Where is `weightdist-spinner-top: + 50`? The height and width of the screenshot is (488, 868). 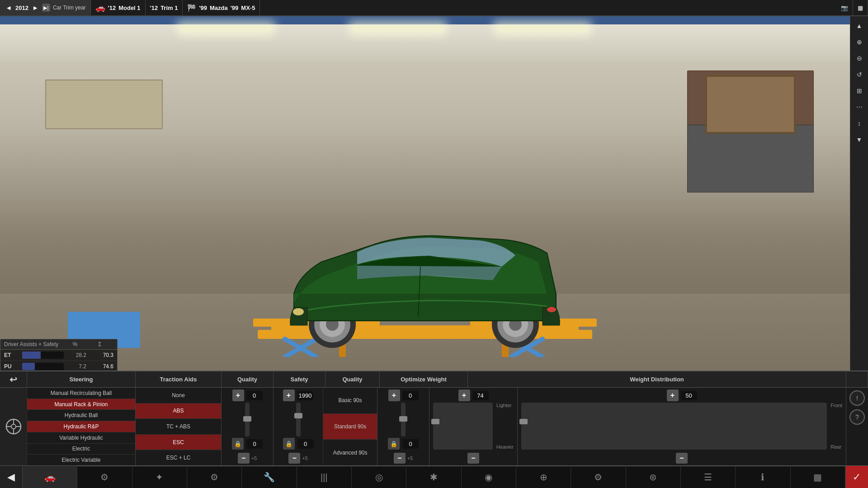
weightdist-spinner-top: + 50 is located at coordinates (682, 395).